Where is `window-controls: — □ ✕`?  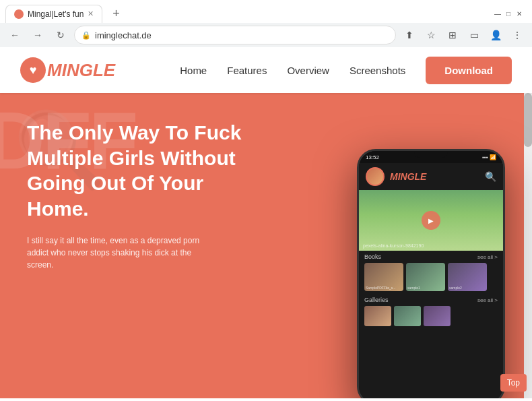 window-controls: — □ ✕ is located at coordinates (508, 13).